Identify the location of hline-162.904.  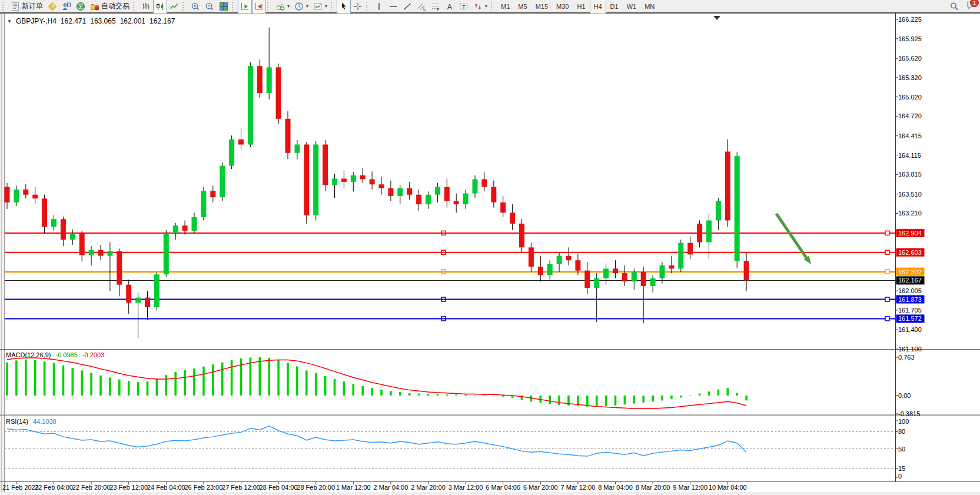
(450, 233).